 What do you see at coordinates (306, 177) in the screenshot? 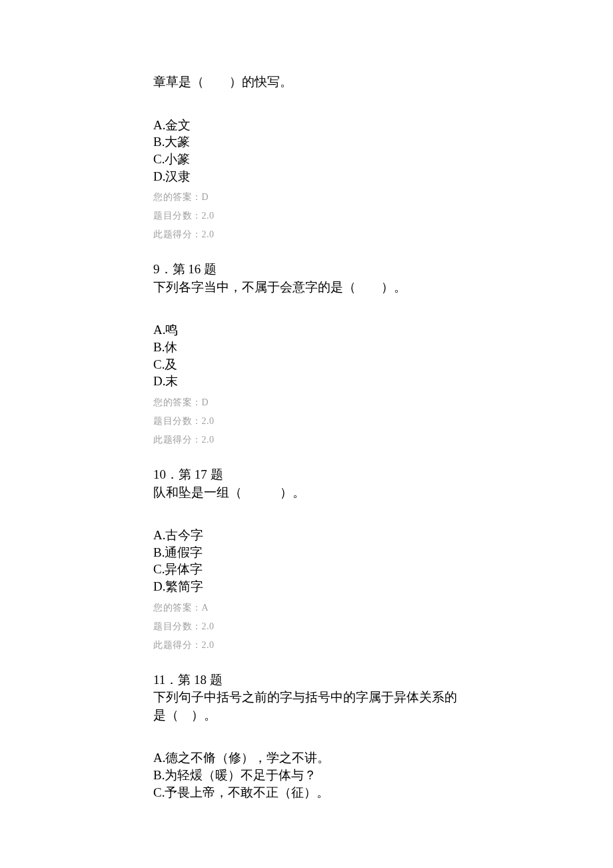
I see `q8-option-d: D.汉隶` at bounding box center [306, 177].